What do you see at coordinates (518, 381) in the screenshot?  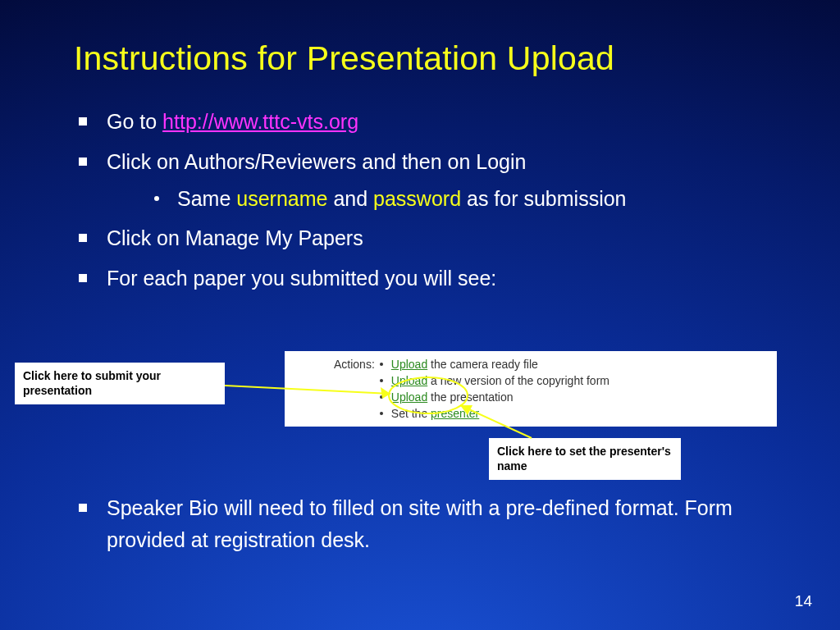 I see `action-rest-2: a new version of the copyright form` at bounding box center [518, 381].